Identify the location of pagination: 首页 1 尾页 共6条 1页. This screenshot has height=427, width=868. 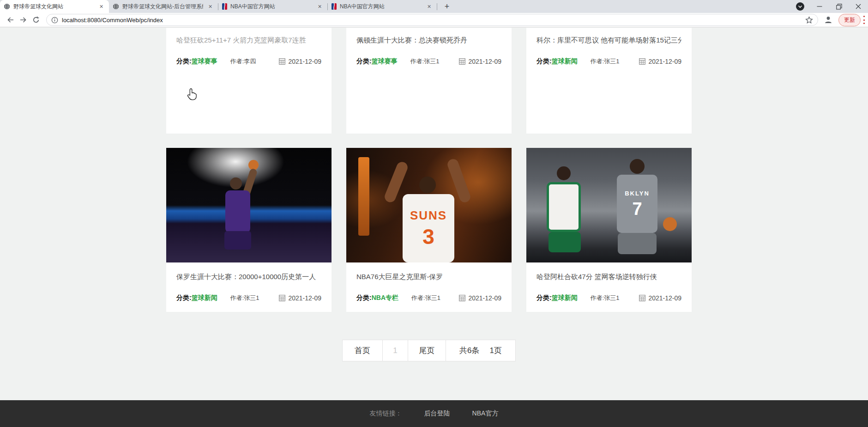
(429, 350).